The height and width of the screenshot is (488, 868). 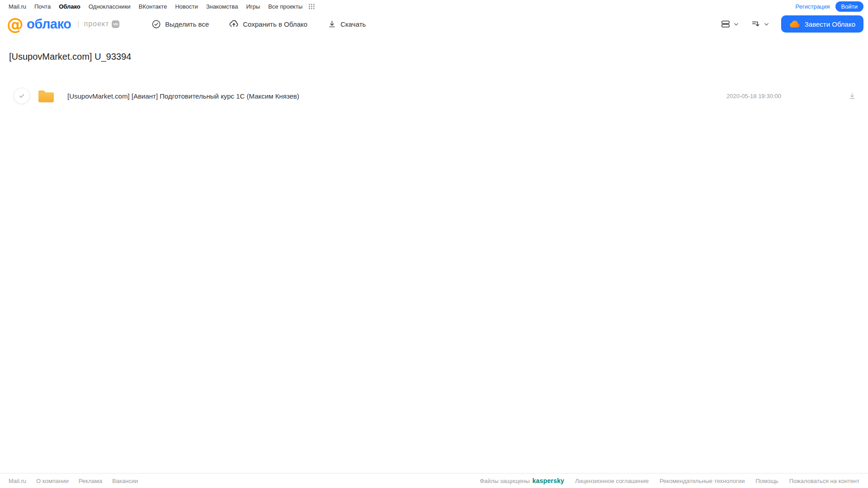 I want to click on save-to-cloud-button: Сохранить в Облако, so click(x=268, y=24).